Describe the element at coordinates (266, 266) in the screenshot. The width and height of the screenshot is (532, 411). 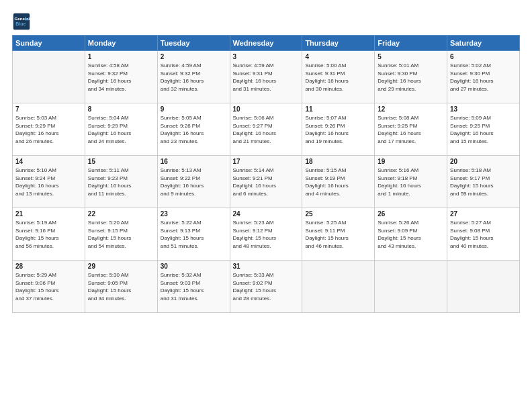
I see `day-number: 31` at that location.